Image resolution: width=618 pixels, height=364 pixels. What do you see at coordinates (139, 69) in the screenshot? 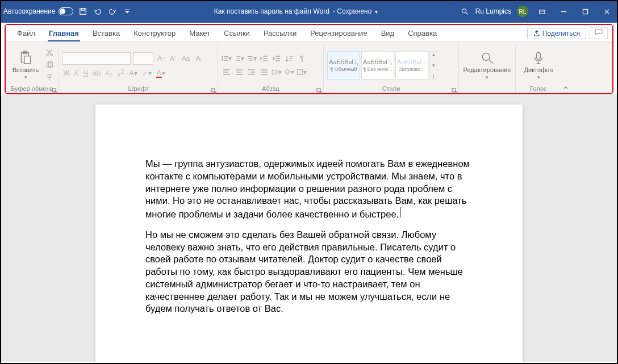
I see `group-font: A^ A˅ Aa A Ж К Ч ab x2 x2 A▾ ▾ A▾` at bounding box center [139, 69].